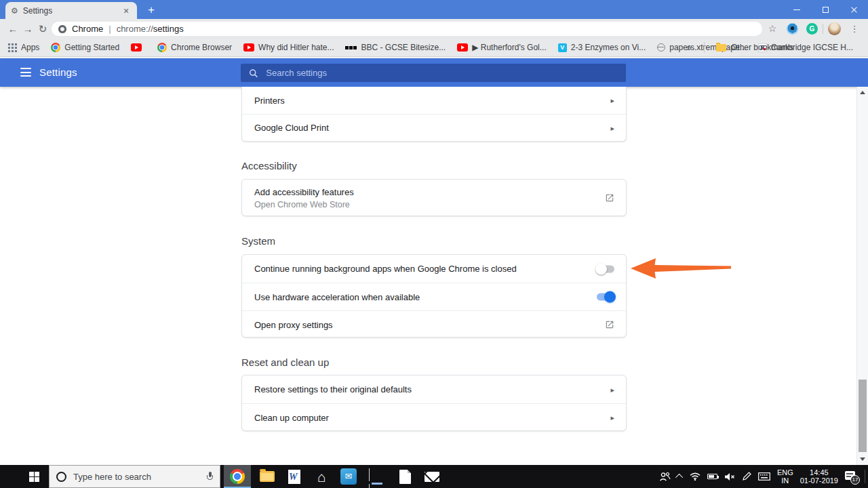 Image resolution: width=868 pixels, height=488 pixels. Describe the element at coordinates (210, 477) in the screenshot. I see `microphone-icon` at that location.